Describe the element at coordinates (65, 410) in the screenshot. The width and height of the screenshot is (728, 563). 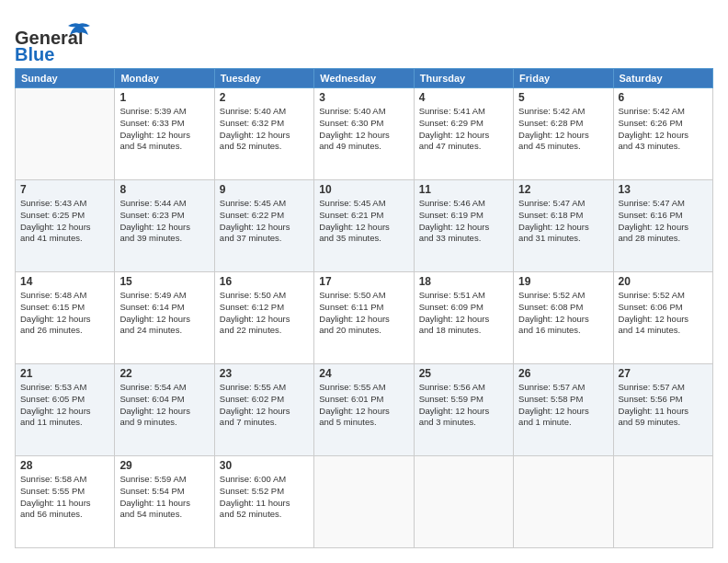
I see `calendar-cell: 21Sunrise: 5:53 AM Sunset: 6:05 PM Dayli…` at that location.